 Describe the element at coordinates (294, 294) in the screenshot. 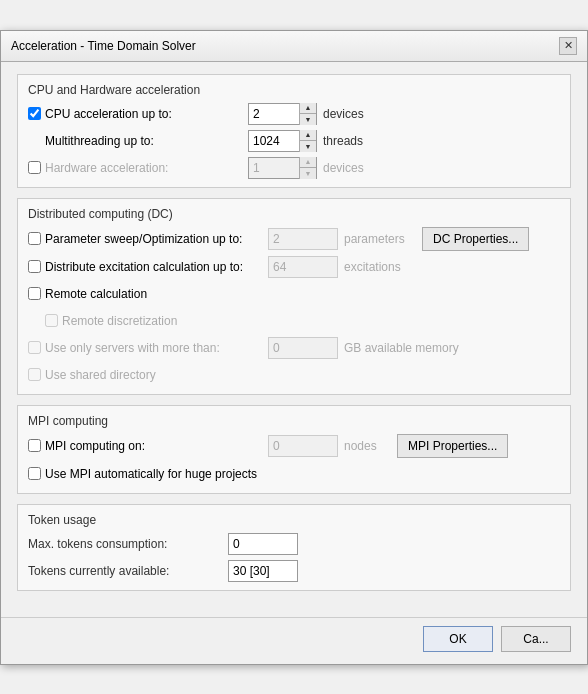

I see `remote-calc-row: Remote calculation` at that location.